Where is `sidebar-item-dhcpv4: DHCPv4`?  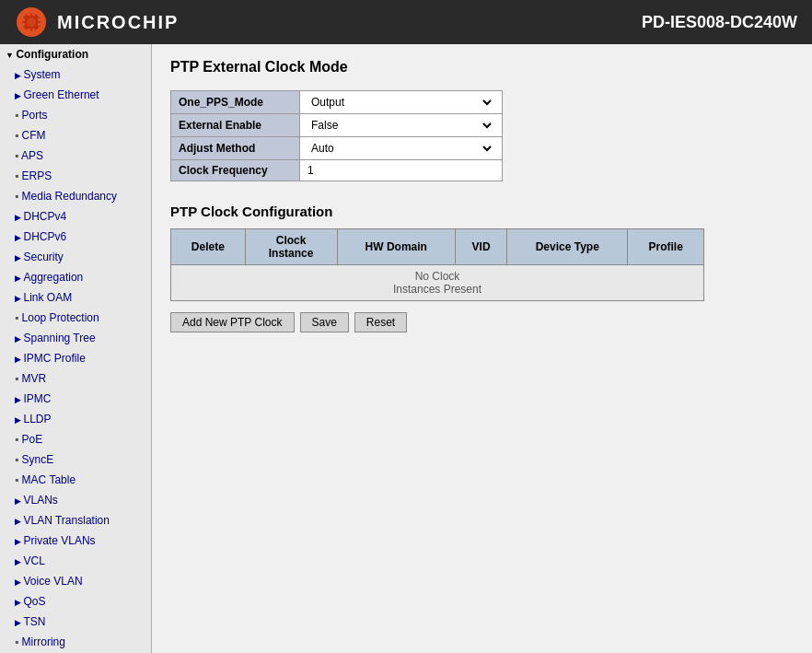
sidebar-item-dhcpv4: DHCPv4 is located at coordinates (75, 216).